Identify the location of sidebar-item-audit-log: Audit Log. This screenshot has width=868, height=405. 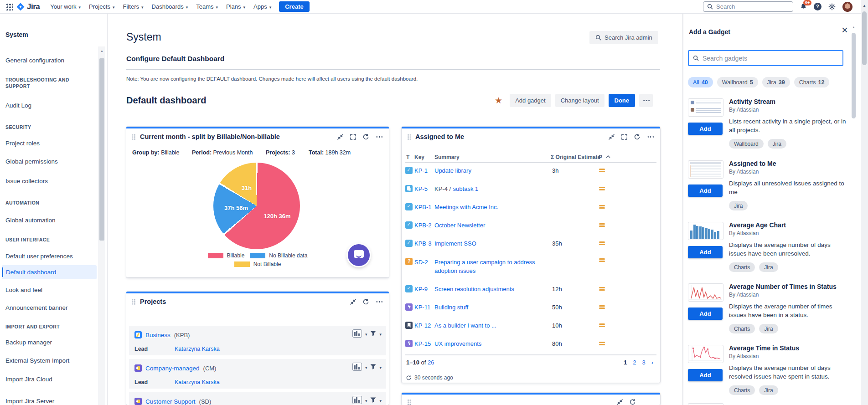
(18, 106).